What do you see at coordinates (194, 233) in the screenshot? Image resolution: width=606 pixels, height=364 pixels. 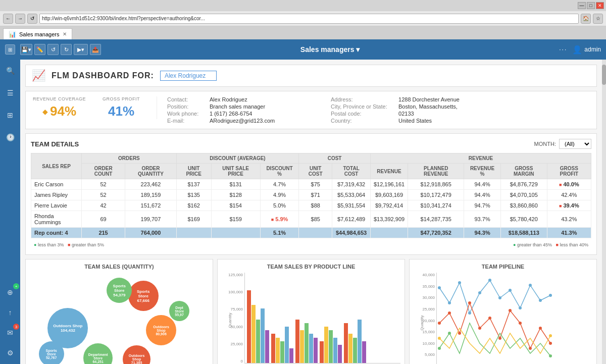 I see `footer-unit-price` at bounding box center [194, 233].